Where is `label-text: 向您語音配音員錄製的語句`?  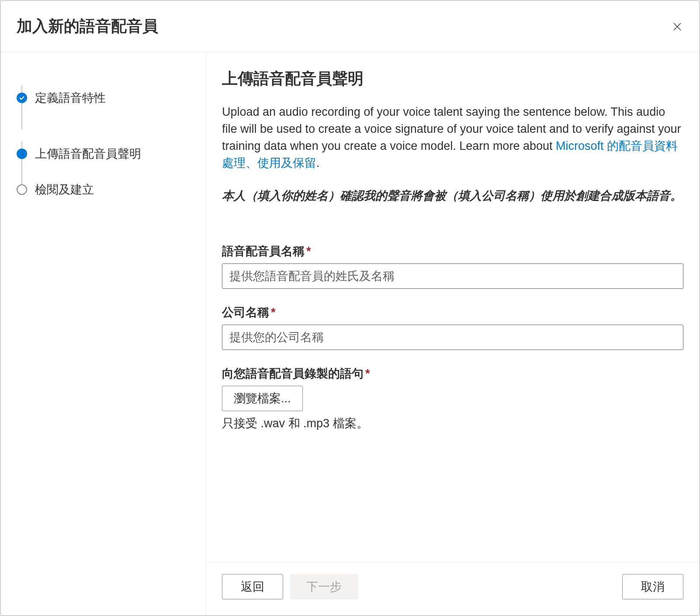 label-text: 向您語音配音員錄製的語句 is located at coordinates (293, 374).